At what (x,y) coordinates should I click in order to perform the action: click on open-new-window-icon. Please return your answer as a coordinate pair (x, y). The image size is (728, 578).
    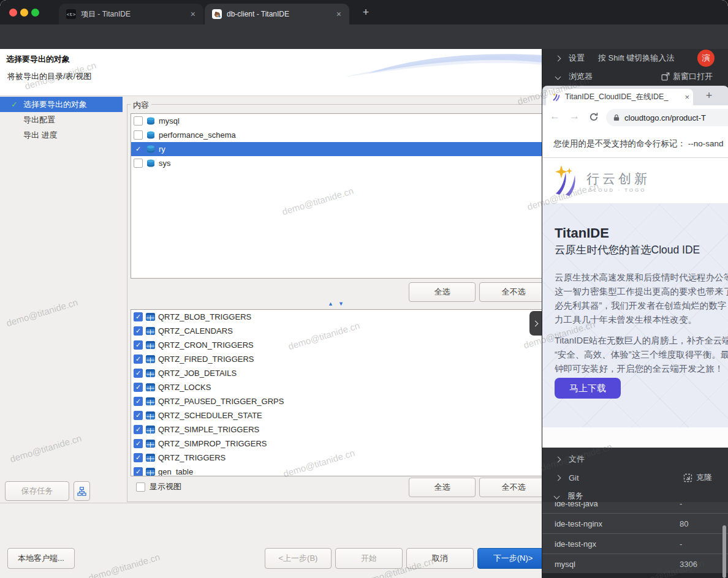
    Looking at the image, I should click on (665, 77).